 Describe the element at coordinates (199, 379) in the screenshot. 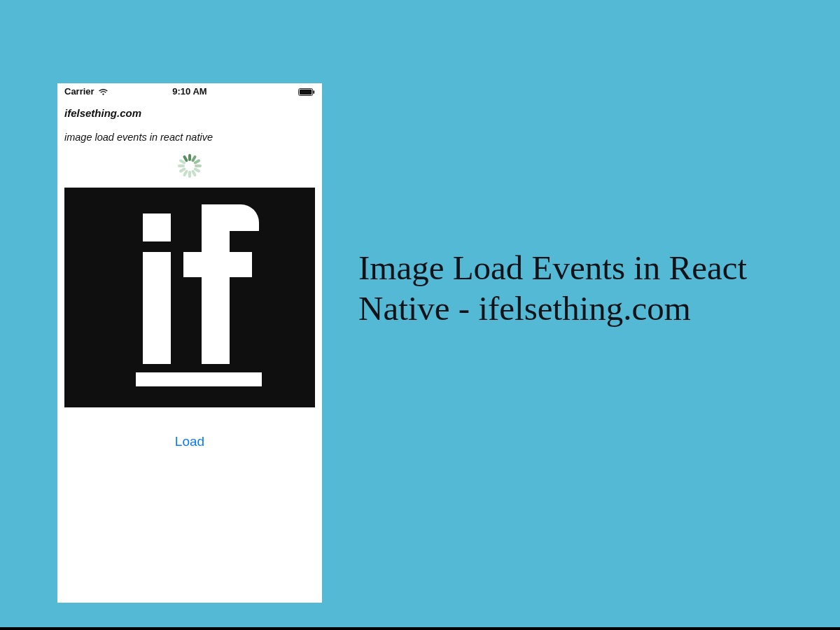

I see `if-logo-underline` at that location.